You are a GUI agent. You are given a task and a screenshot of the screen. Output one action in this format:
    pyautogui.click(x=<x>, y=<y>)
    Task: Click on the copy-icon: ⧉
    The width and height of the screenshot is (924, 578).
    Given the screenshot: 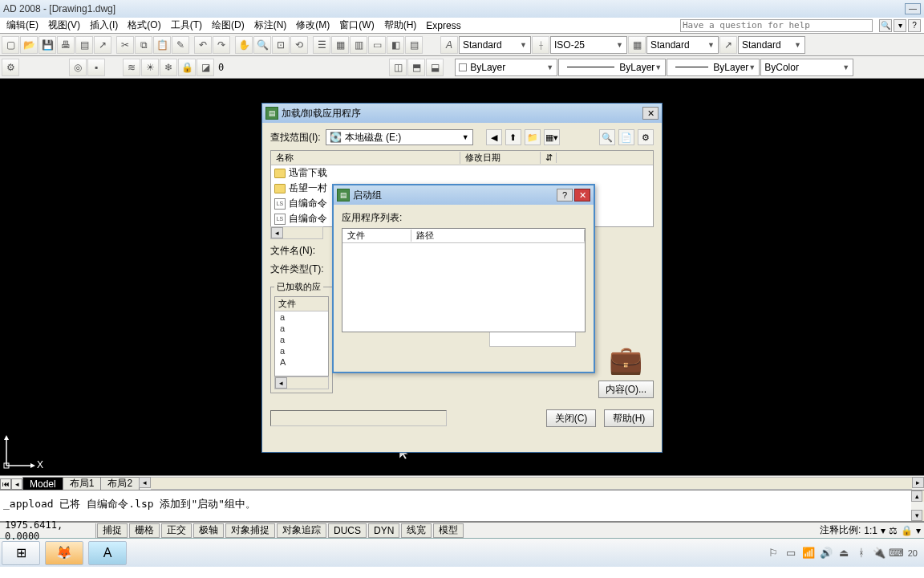 What is the action you would take?
    pyautogui.click(x=144, y=45)
    